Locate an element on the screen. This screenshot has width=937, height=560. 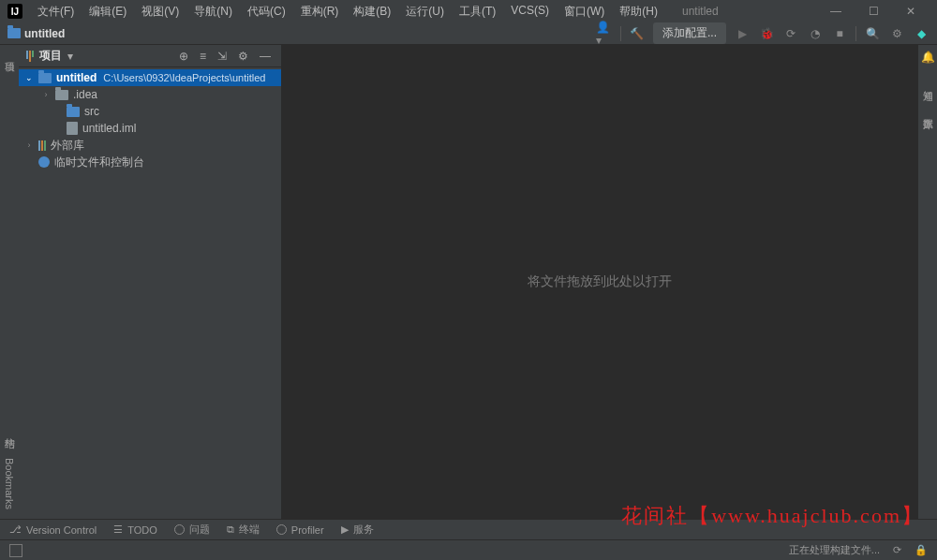
tool-todo: ☰TODO is located at coordinates (135, 530).